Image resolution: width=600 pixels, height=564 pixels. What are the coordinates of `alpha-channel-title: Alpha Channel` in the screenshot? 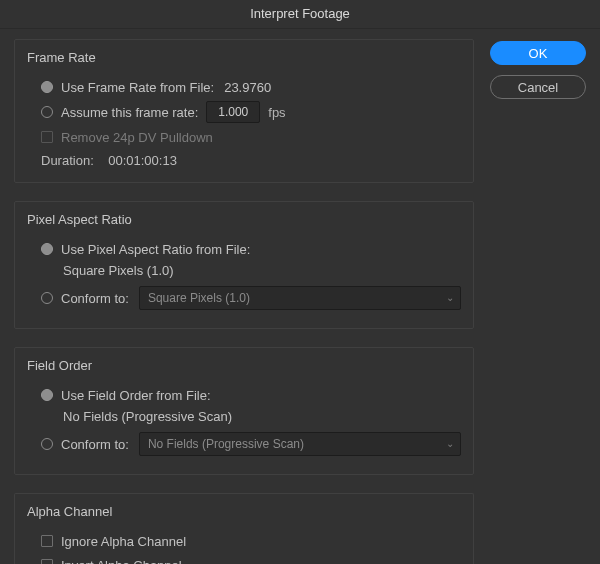 It's located at (244, 512).